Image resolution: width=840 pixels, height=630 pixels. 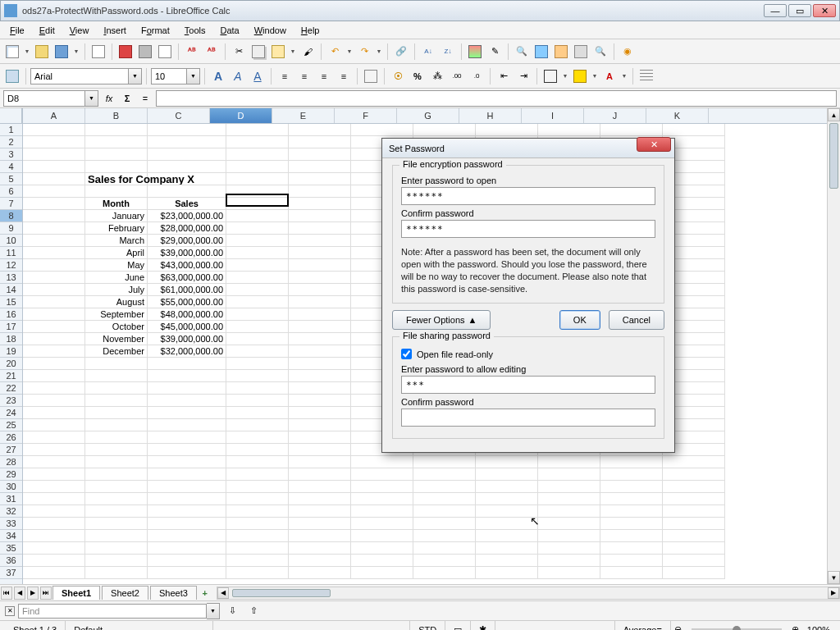 What do you see at coordinates (11, 143) in the screenshot?
I see `row-header-2: 2` at bounding box center [11, 143].